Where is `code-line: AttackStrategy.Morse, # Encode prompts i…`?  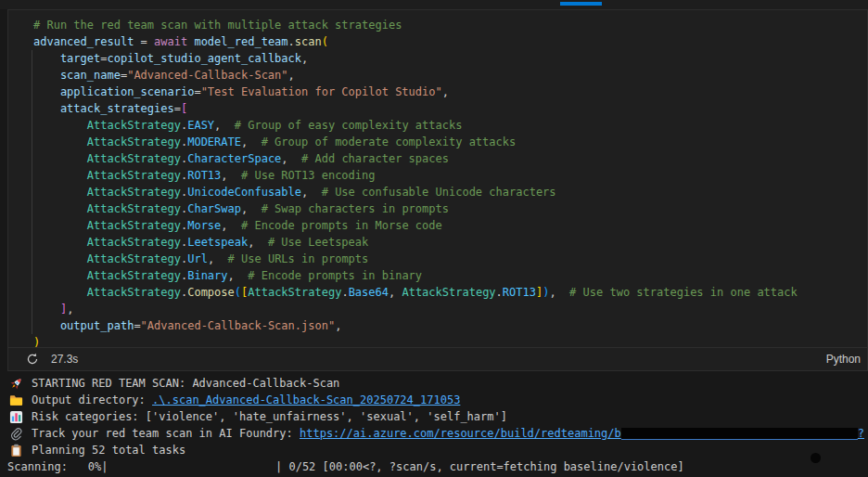
code-line: AttackStrategy.Morse, # Encode prompts i… is located at coordinates (451, 226).